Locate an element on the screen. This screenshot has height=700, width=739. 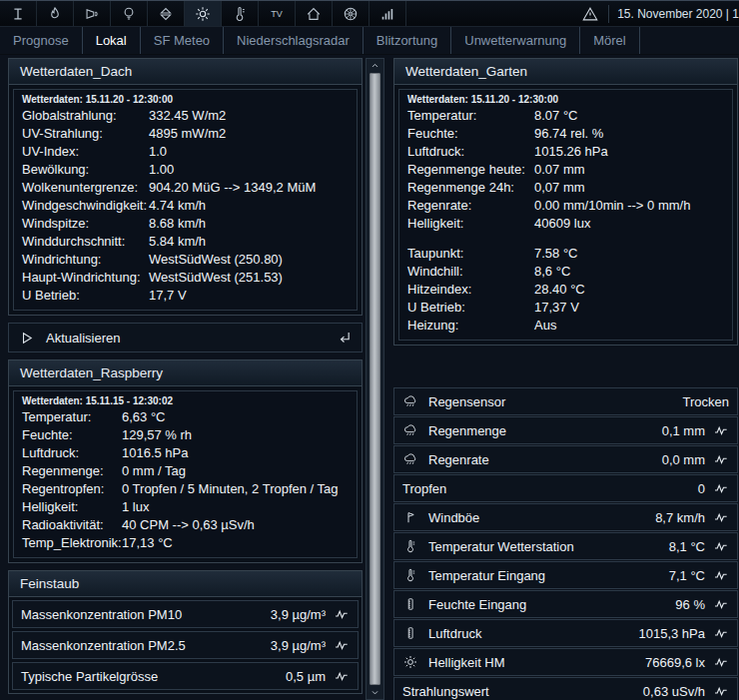
data-label: Radioaktivität: is located at coordinates (72, 525).